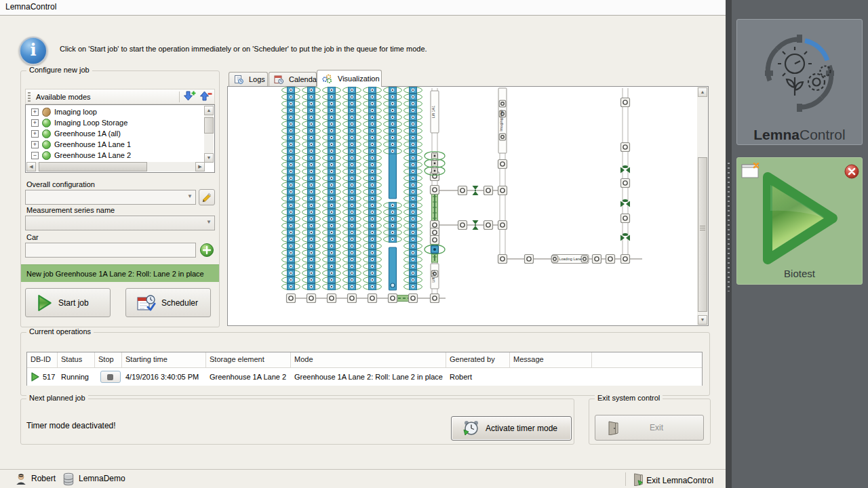 The width and height of the screenshot is (868, 488). I want to click on tree-item-label: Imaging Loop Storage, so click(91, 123).